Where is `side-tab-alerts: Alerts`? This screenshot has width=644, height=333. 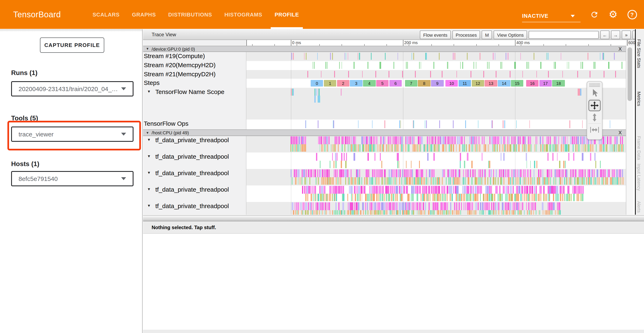
side-tab-alerts: Alerts is located at coordinates (639, 207).